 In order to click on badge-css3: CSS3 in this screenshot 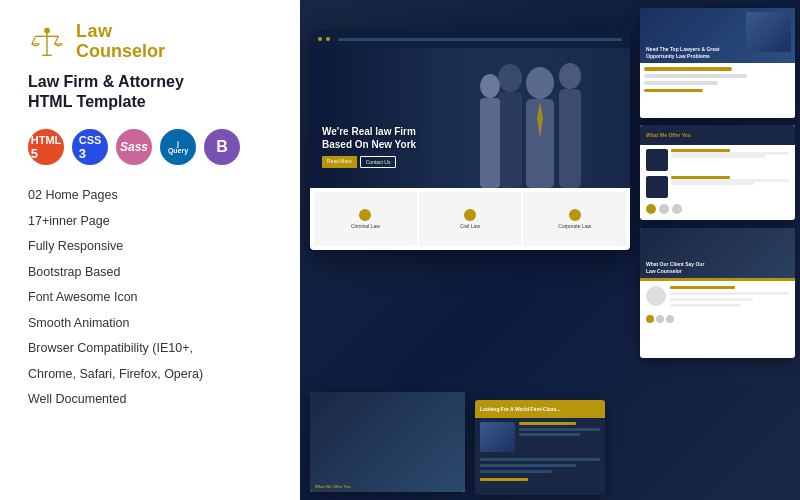, I will do `click(90, 147)`.